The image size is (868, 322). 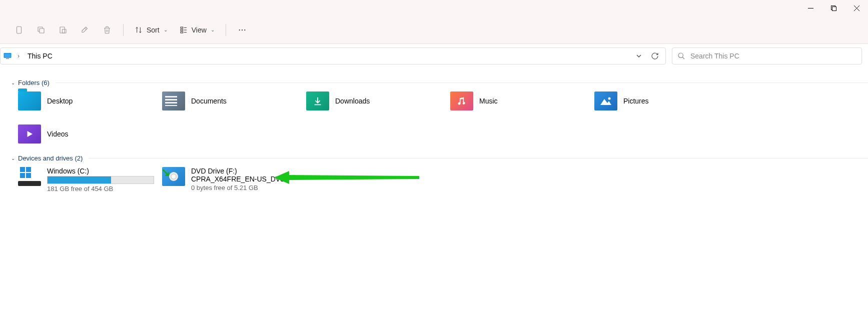 What do you see at coordinates (41, 30) in the screenshot?
I see `copy-icon` at bounding box center [41, 30].